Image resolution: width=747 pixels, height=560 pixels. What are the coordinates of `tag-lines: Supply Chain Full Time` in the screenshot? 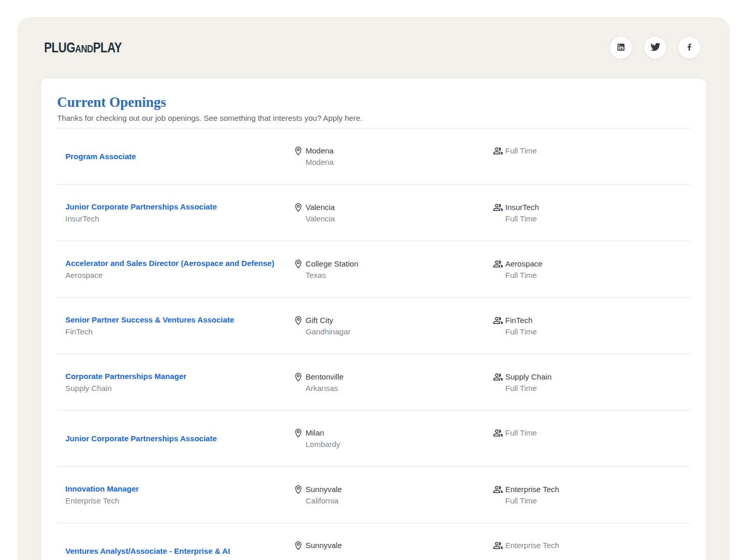 It's located at (528, 383).